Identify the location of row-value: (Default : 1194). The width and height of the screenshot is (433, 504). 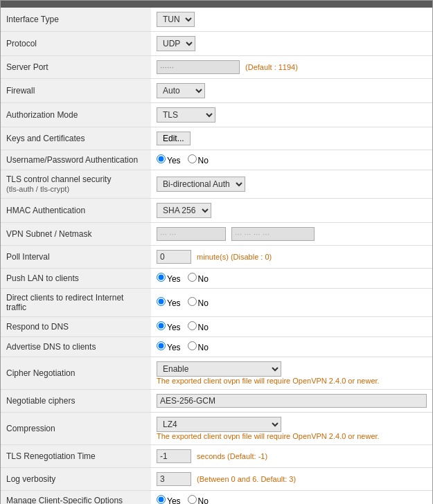
(292, 68).